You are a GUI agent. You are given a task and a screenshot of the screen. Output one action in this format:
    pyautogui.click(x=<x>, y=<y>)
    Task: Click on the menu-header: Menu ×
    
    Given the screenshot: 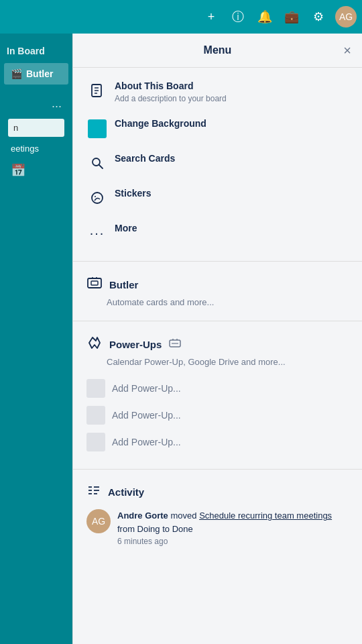 What is the action you would take?
    pyautogui.click(x=217, y=51)
    